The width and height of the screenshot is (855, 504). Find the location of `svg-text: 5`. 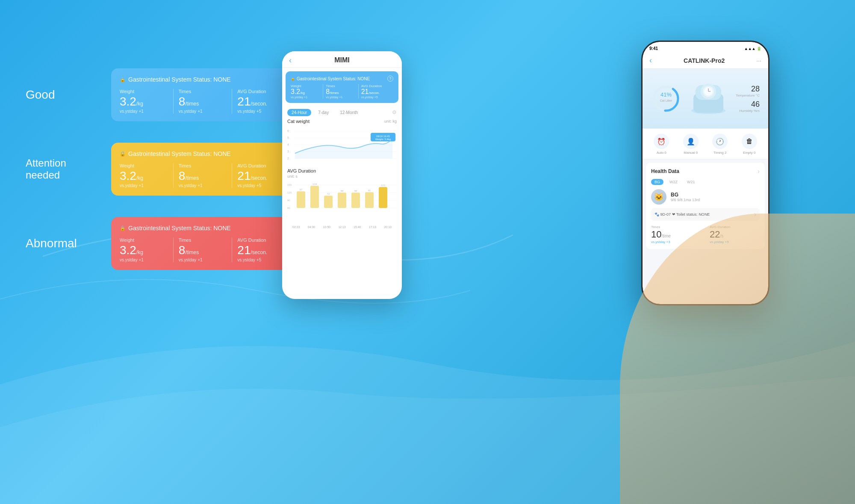

svg-text: 5 is located at coordinates (288, 138).